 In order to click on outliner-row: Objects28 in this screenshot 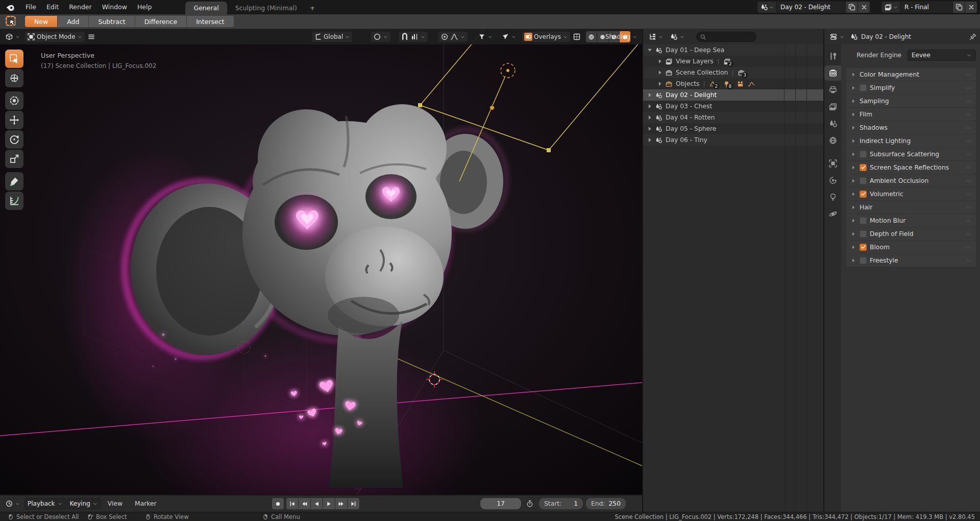, I will do `click(733, 84)`.